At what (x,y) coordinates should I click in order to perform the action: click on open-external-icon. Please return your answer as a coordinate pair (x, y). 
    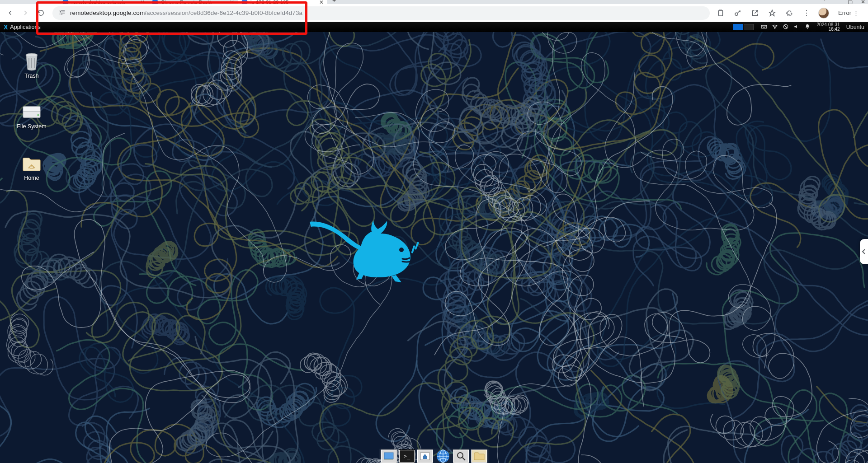
    Looking at the image, I should click on (755, 13).